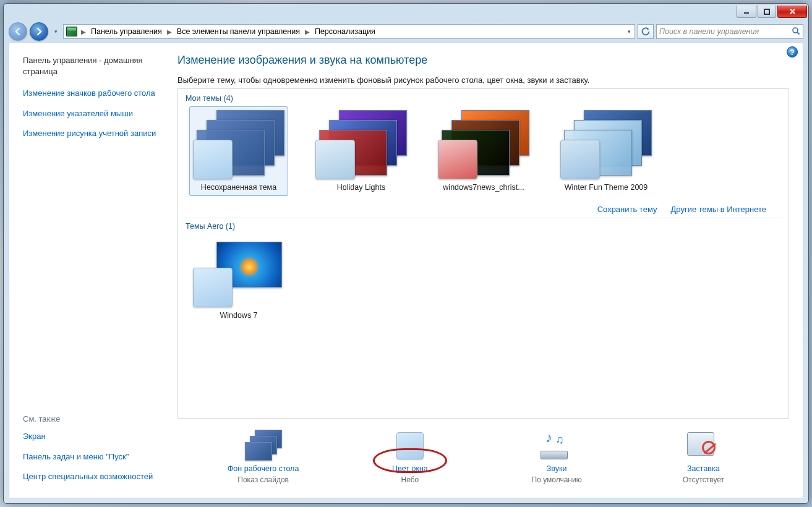 The height and width of the screenshot is (507, 812). What do you see at coordinates (239, 188) in the screenshot?
I see `theme-label: Несохраненная тема` at bounding box center [239, 188].